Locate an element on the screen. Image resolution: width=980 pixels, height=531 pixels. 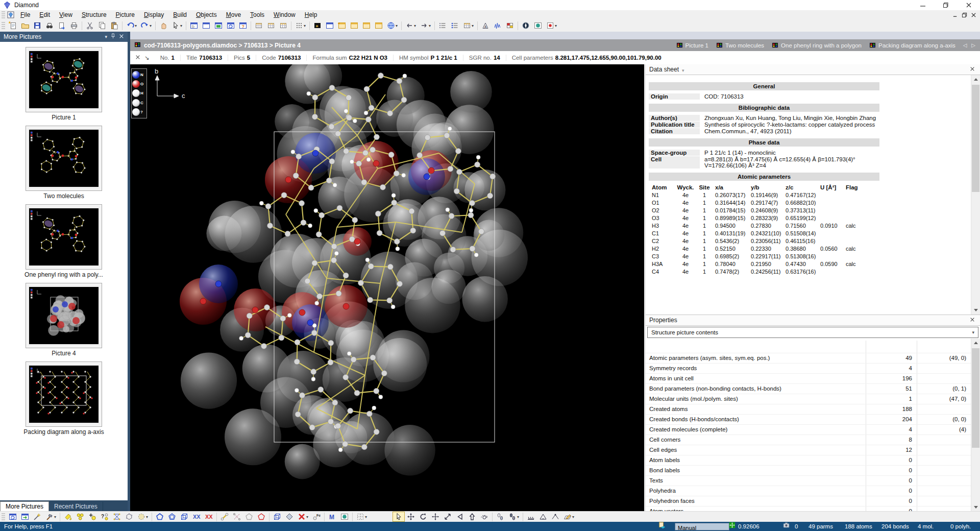
material-icon: M is located at coordinates (332, 517).